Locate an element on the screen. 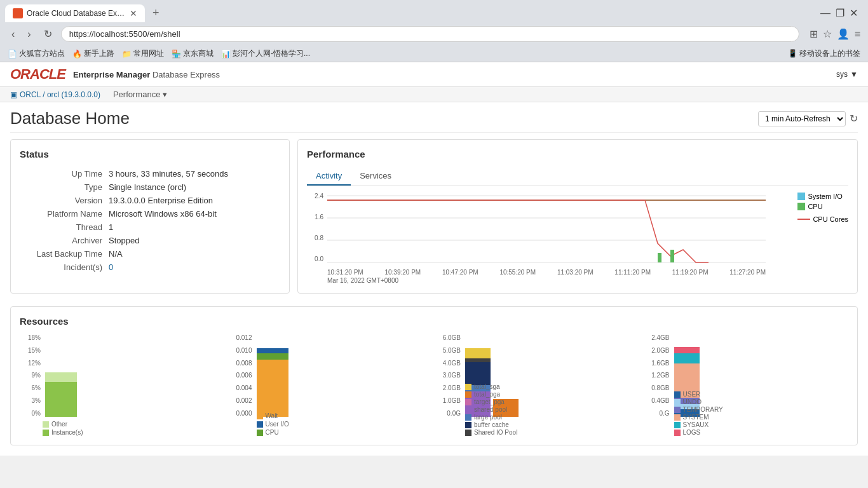 This screenshot has width=868, height=488. nav-instance: ▣ ORCL / orcl (19.3.0.0.0) is located at coordinates (55, 95).